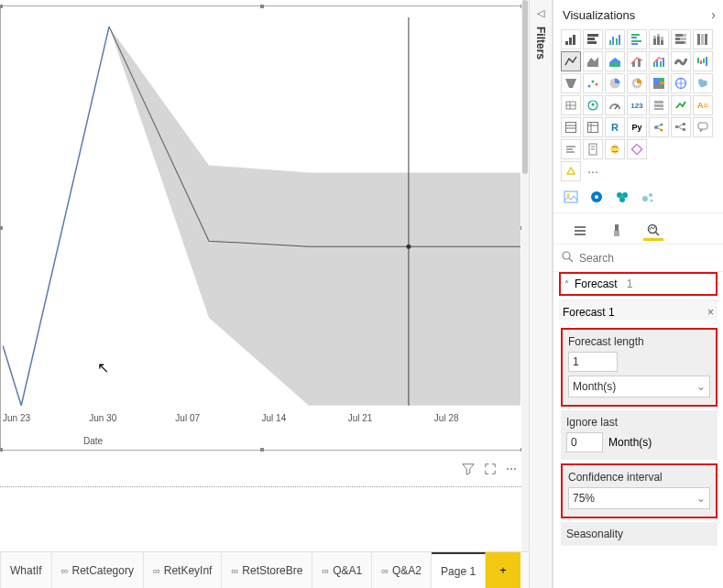  Describe the element at coordinates (183, 570) in the screenshot. I see `tab-retkeyinf: ∞RetKeyInf` at that location.